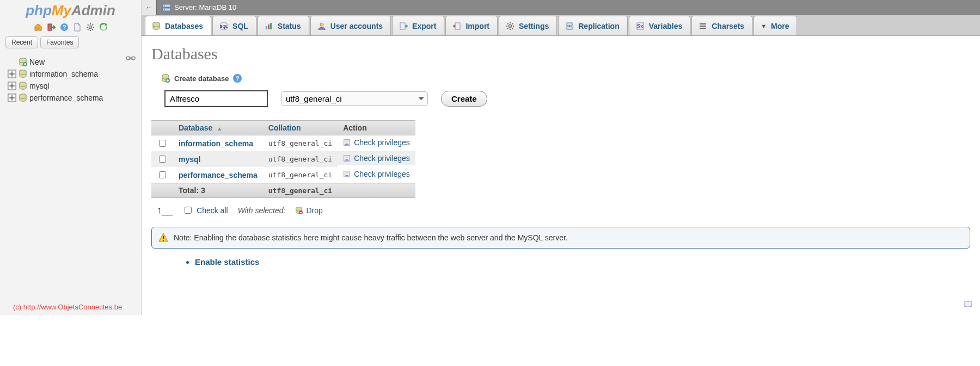  I want to click on users-icon, so click(322, 26).